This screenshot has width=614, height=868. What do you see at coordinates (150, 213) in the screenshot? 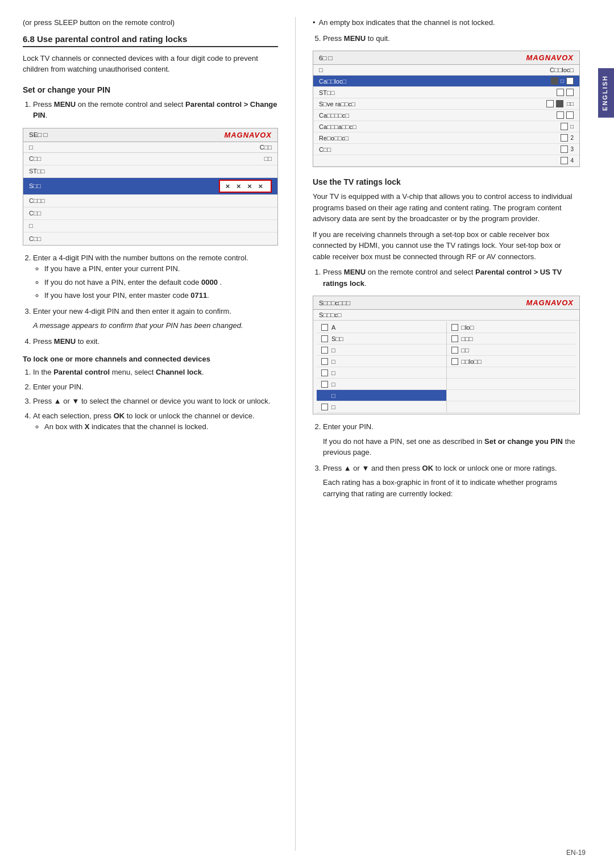
I see `menu1-row5-label: C□□` at bounding box center [150, 213].